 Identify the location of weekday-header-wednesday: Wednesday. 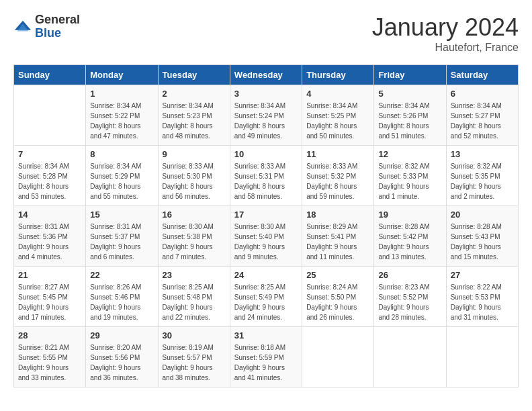
(266, 75).